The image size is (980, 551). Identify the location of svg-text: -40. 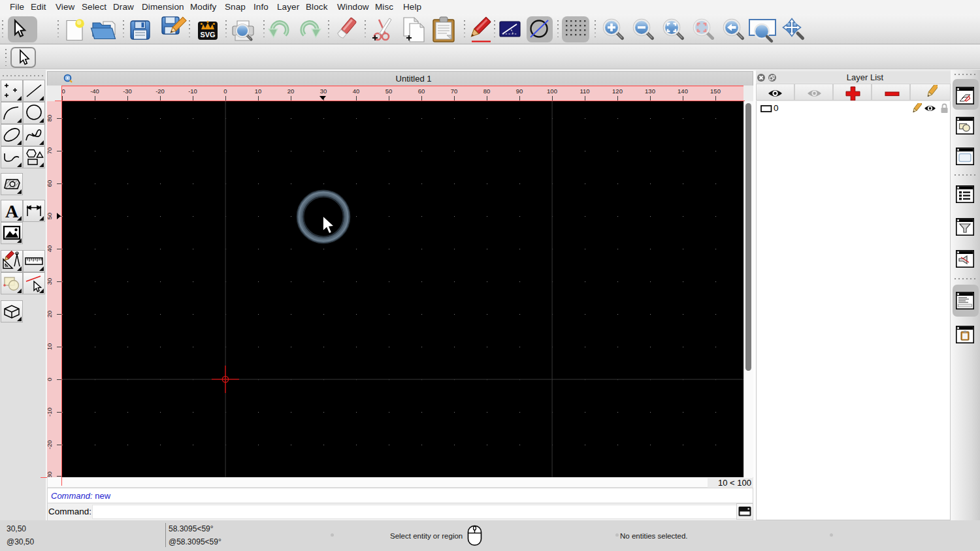
(95, 91).